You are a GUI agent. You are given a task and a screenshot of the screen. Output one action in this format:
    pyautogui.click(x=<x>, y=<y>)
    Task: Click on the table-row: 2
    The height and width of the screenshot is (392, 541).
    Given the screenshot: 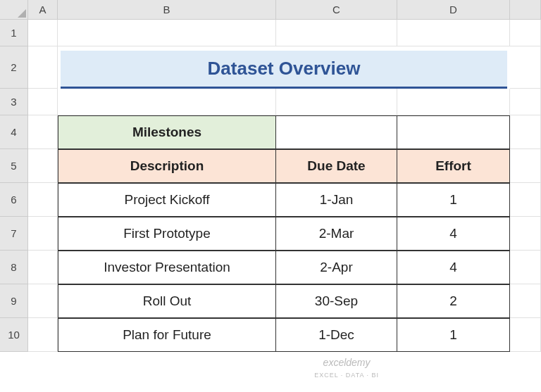 What is the action you would take?
    pyautogui.click(x=454, y=301)
    